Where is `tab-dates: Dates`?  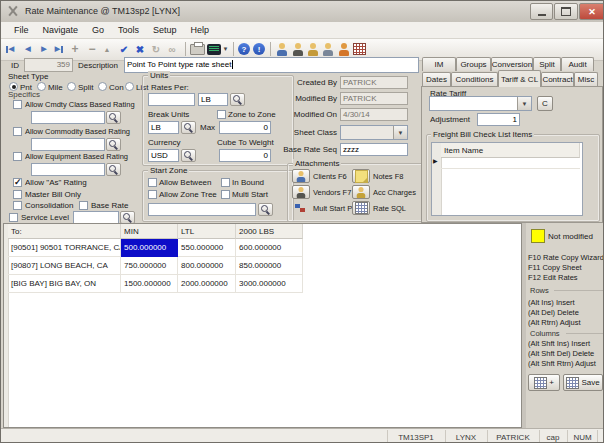 tab-dates: Dates is located at coordinates (436, 79).